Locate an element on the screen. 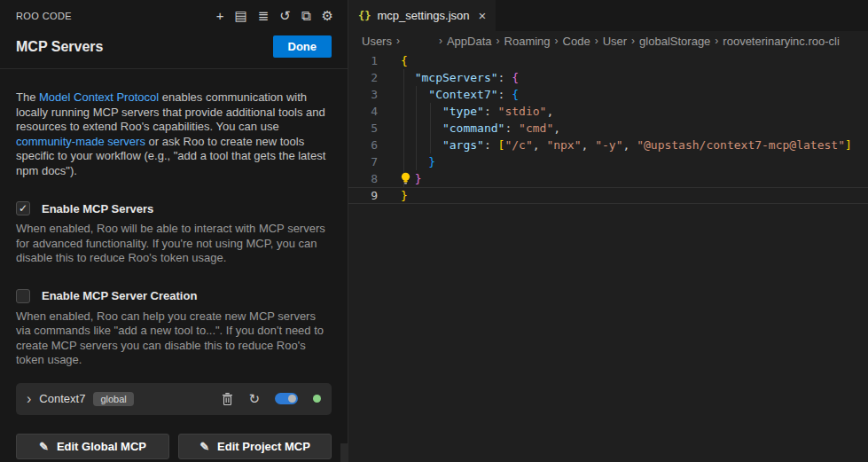 The image size is (868, 462). notebook-icon: ▤ is located at coordinates (240, 16).